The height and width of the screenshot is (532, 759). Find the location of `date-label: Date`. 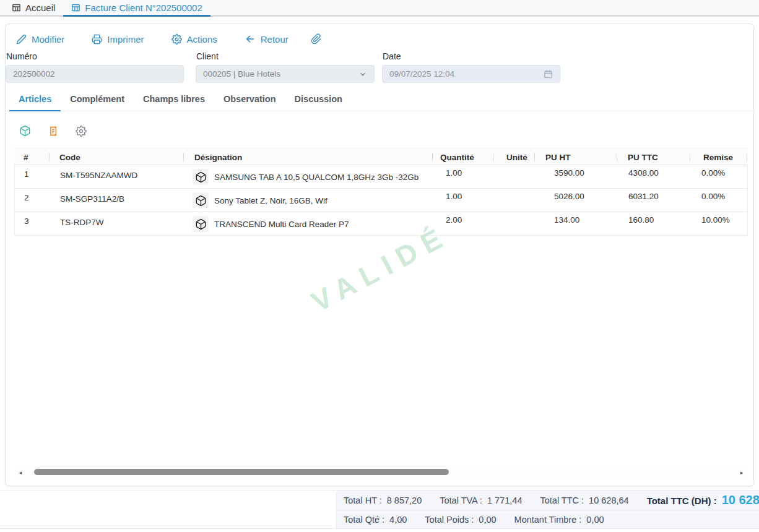

date-label: Date is located at coordinates (471, 57).